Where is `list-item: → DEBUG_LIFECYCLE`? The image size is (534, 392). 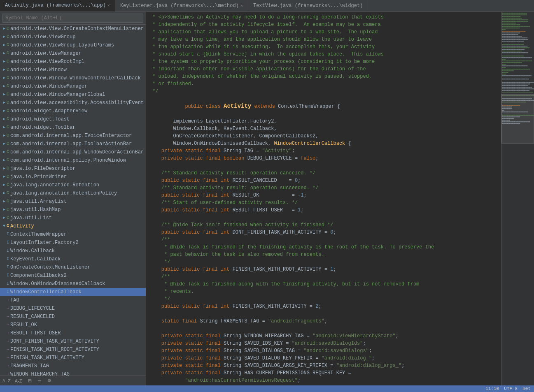
list-item: → DEBUG_LIFECYCLE is located at coordinates (73, 308).